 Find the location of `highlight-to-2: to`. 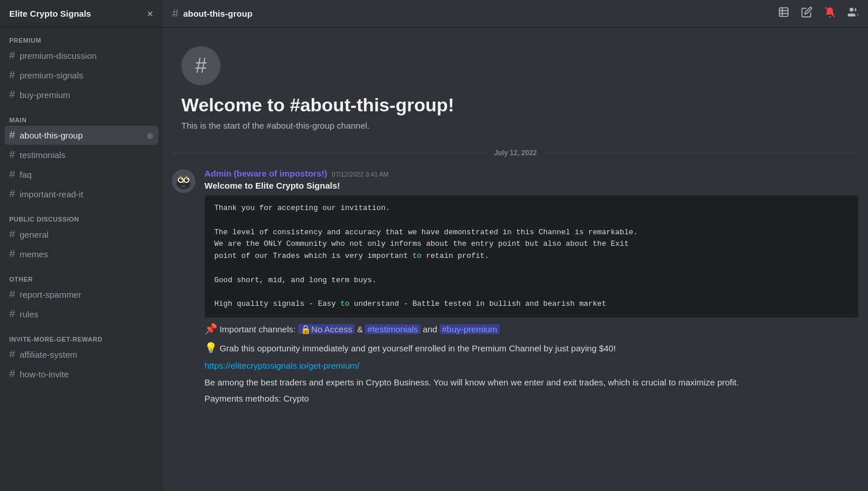

highlight-to-2: to is located at coordinates (345, 303).